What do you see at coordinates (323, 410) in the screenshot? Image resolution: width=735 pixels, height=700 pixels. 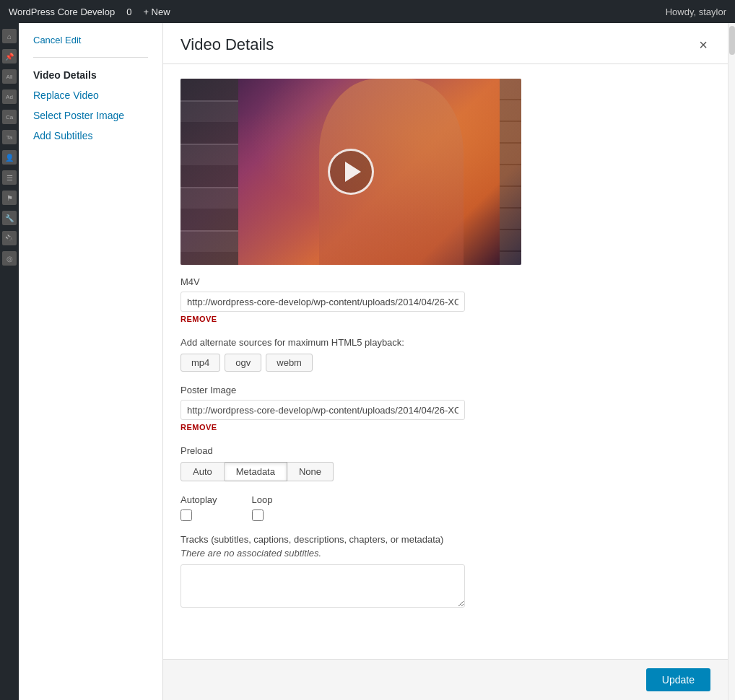 I see `poster-image-input` at bounding box center [323, 410].